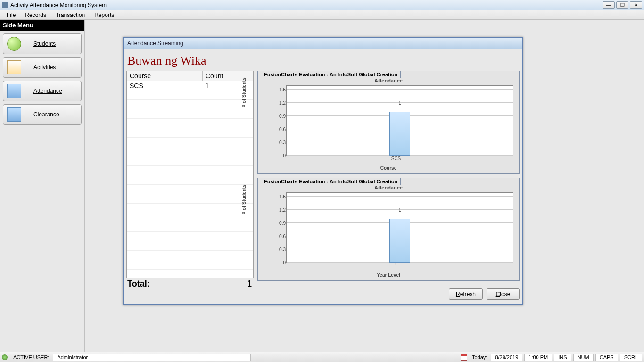 The image size is (644, 362). Describe the element at coordinates (322, 357) in the screenshot. I see `statusbar: ACTIVE USER: Administrator Today: 8/29/2…` at that location.